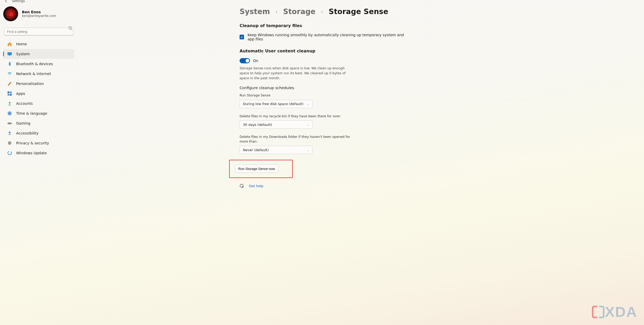 This screenshot has height=325, width=644. What do you see at coordinates (323, 51) in the screenshot?
I see `section-heading-auto-cleanup: Automatic User content cleanup` at bounding box center [323, 51].